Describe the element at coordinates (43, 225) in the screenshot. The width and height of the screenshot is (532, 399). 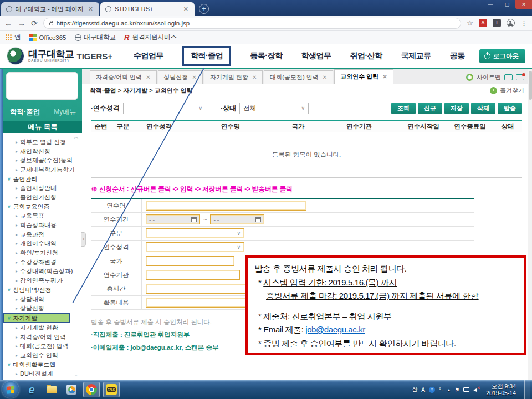
I see `sidebar-item-learning-outcome: ▸학습성과내용` at that location.